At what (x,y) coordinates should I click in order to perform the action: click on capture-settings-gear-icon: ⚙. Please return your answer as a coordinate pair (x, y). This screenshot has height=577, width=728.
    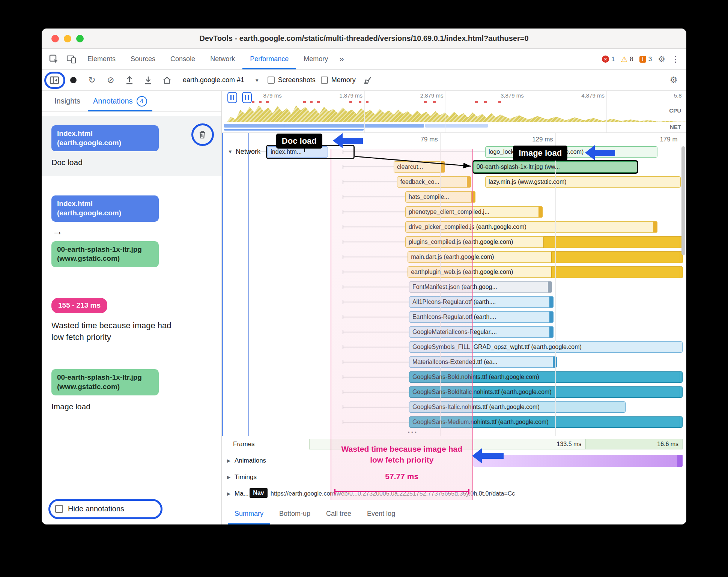
    Looking at the image, I should click on (674, 80).